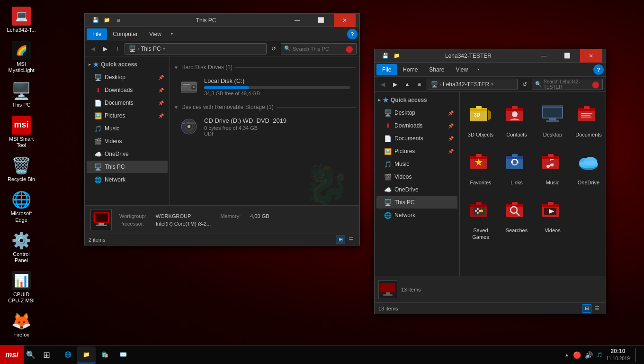 The height and width of the screenshot is (364, 644). Describe the element at coordinates (417, 151) in the screenshot. I see `sidebar2-item-pictures: 🖼️ Pictures 📌` at that location.